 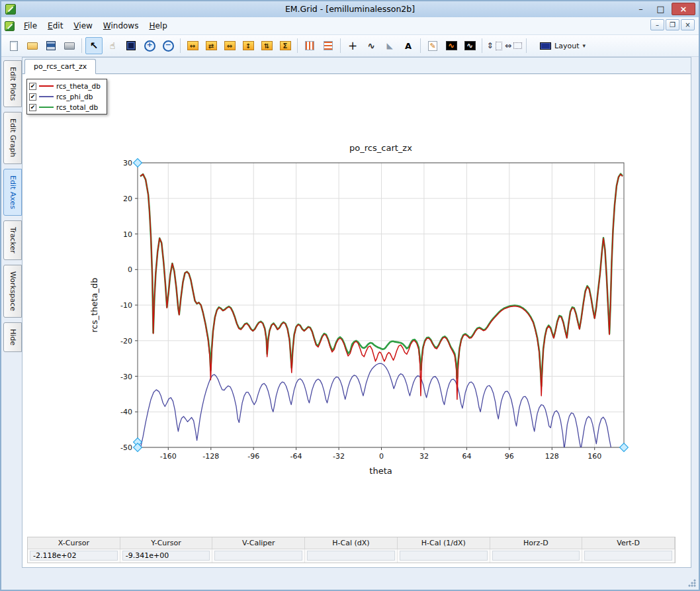 What do you see at coordinates (230, 46) in the screenshot?
I see `expand-width-button` at bounding box center [230, 46].